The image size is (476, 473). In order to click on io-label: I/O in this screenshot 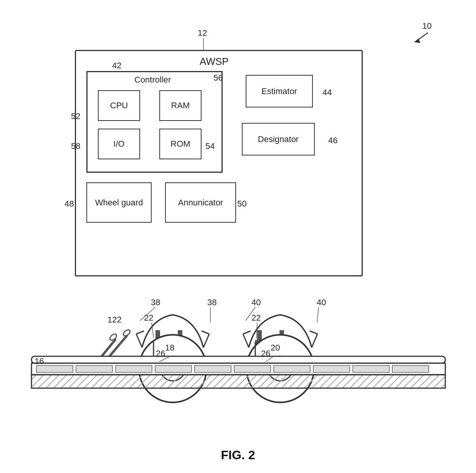, I will do `click(119, 144)`.